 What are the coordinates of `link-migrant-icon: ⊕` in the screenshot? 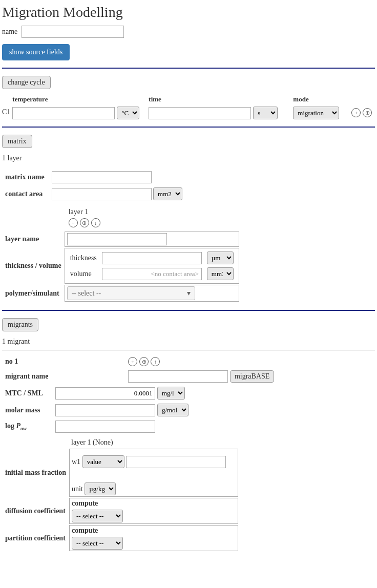 It's located at (144, 362).